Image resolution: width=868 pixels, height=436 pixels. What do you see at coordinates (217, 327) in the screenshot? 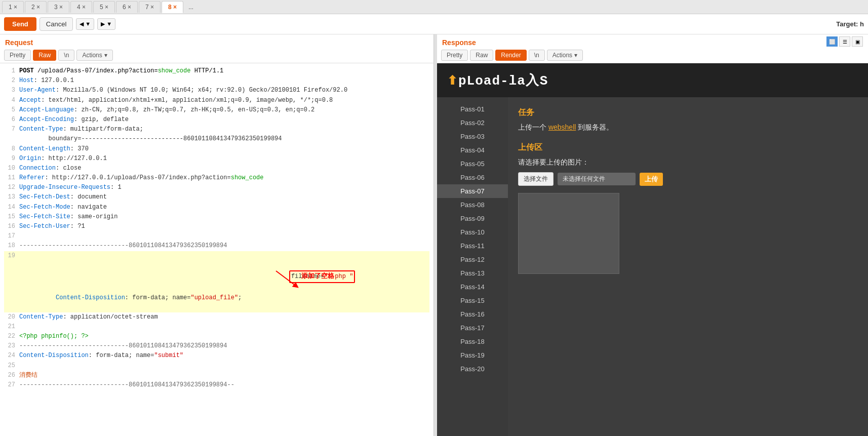
I see `code-line-21: 21` at bounding box center [217, 327].